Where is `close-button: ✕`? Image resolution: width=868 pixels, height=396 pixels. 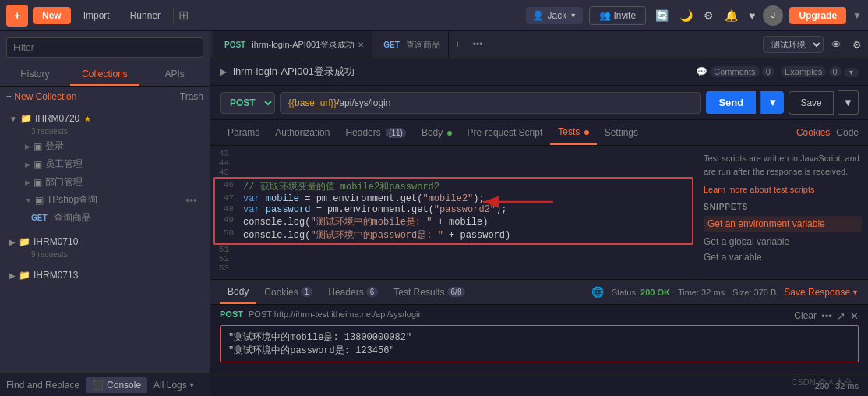 close-button: ✕ is located at coordinates (854, 316).